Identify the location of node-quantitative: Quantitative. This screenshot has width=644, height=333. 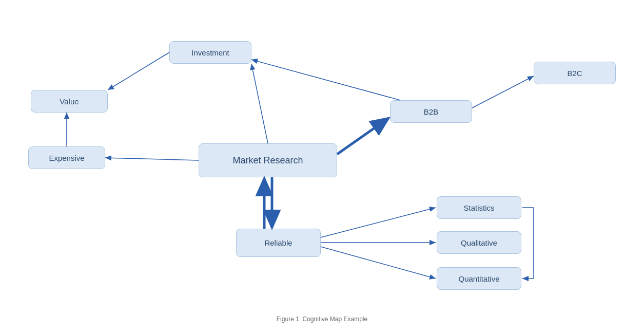
(479, 279).